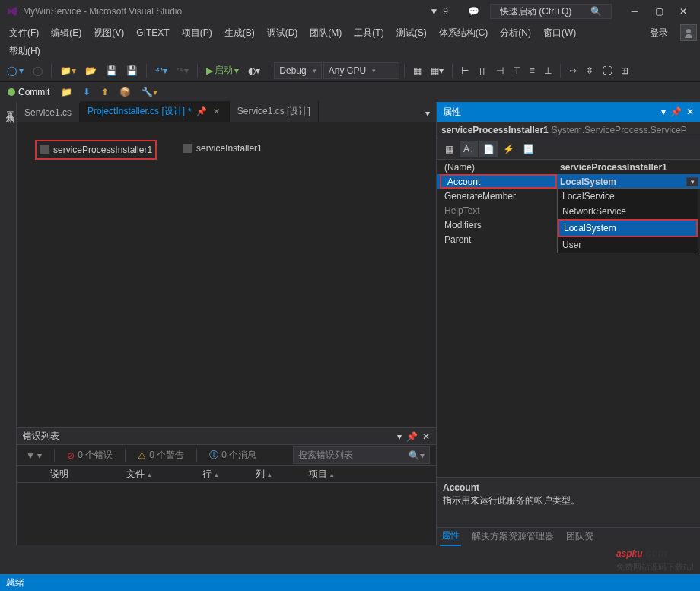  I want to click on object-selector: serviceProcessInstaller1 System.ServiceP…, so click(568, 130).